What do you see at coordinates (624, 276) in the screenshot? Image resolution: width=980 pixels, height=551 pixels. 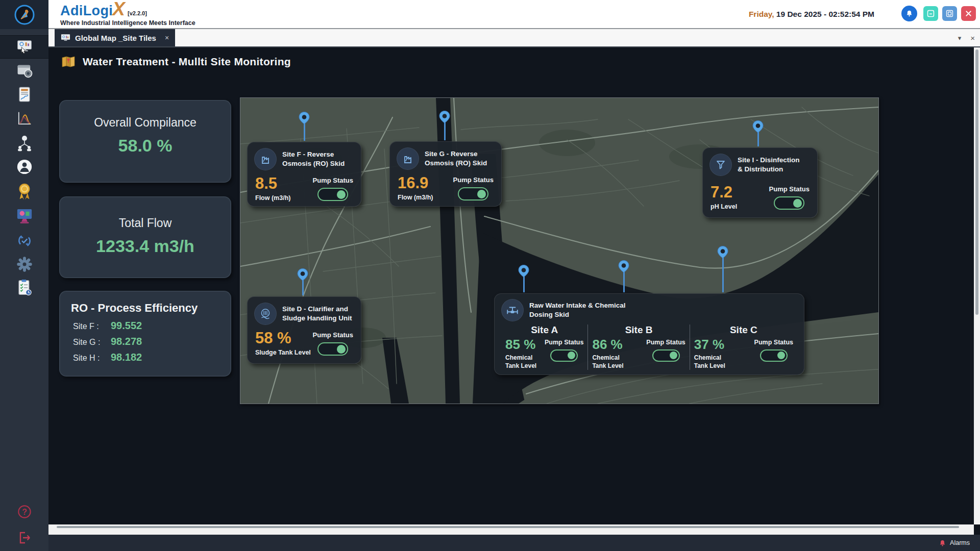 I see `map-pin-site-b` at bounding box center [624, 276].